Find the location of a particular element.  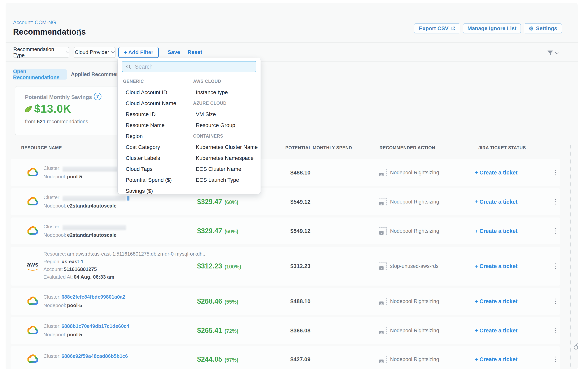

dropdown-item-kubernetes-namespace: Kubernetes Namespace is located at coordinates (226, 158).